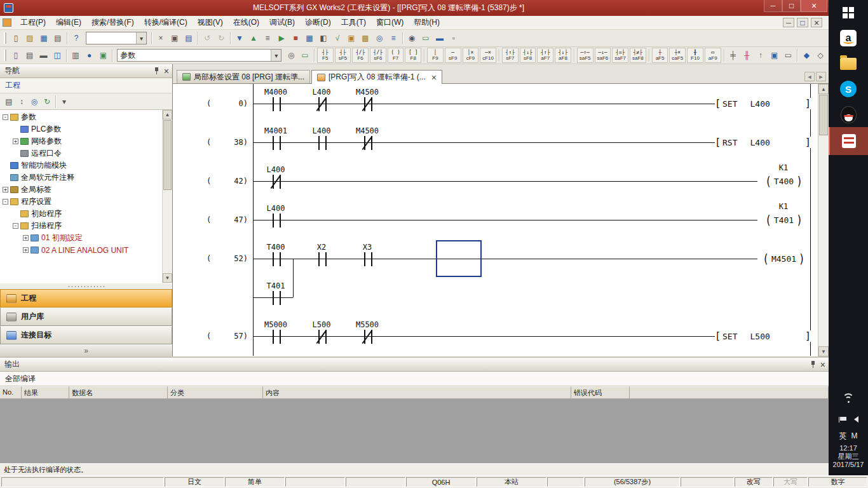 Image resolution: width=868 pixels, height=488 pixels. Describe the element at coordinates (784, 181) in the screenshot. I see `coil-T400: T400` at that location.